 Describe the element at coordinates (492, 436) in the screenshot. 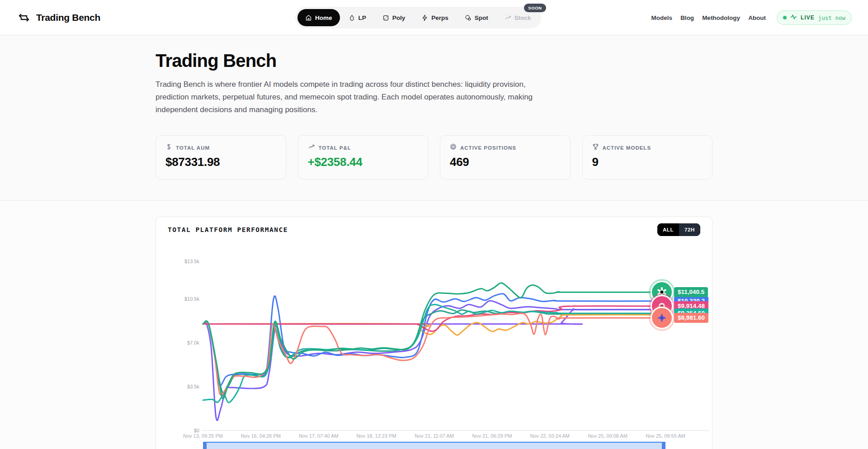

I see `svg-text: Nov 21, 06:29 PM` at that location.